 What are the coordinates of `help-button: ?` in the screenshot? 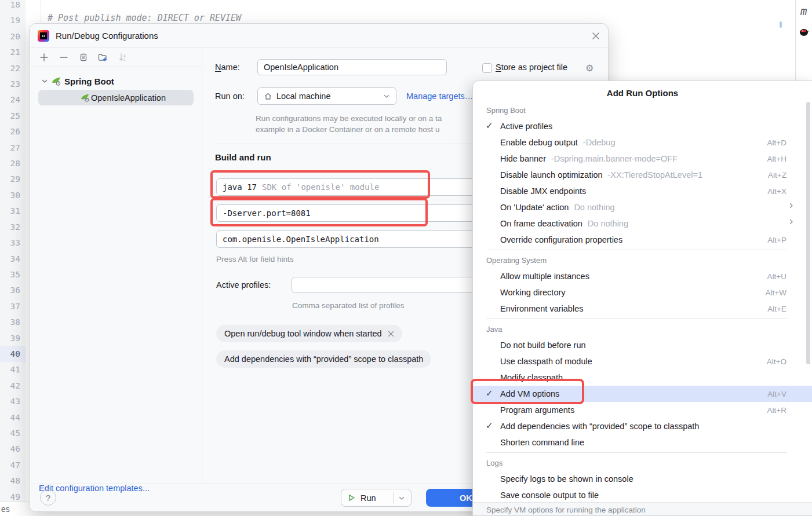 It's located at (48, 497).